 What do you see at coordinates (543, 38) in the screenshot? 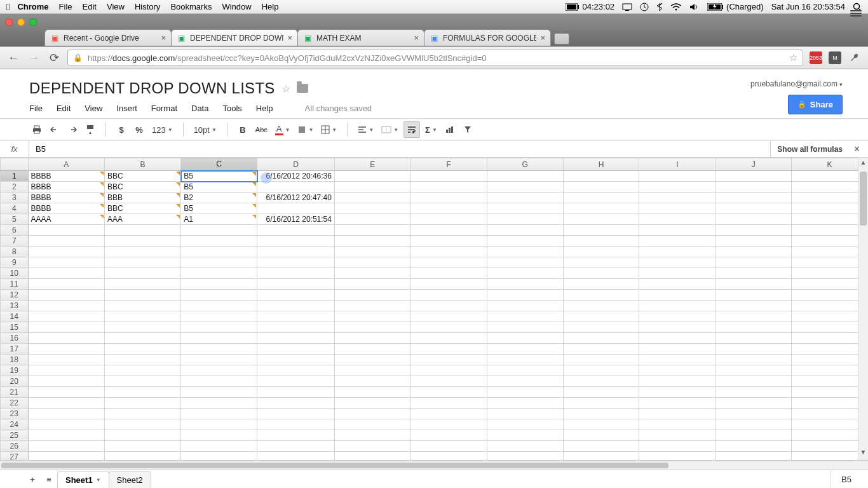
I see `tab-close-icon: ×` at bounding box center [543, 38].